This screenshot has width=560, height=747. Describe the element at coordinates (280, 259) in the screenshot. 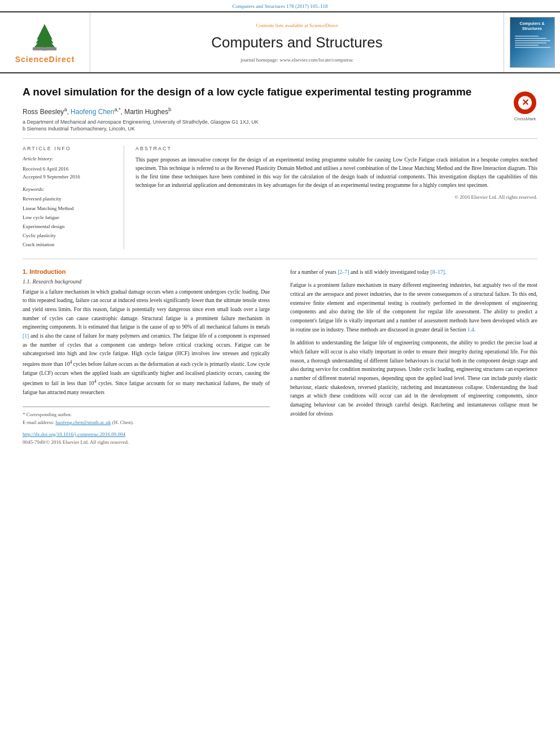

I see `section-divider` at that location.